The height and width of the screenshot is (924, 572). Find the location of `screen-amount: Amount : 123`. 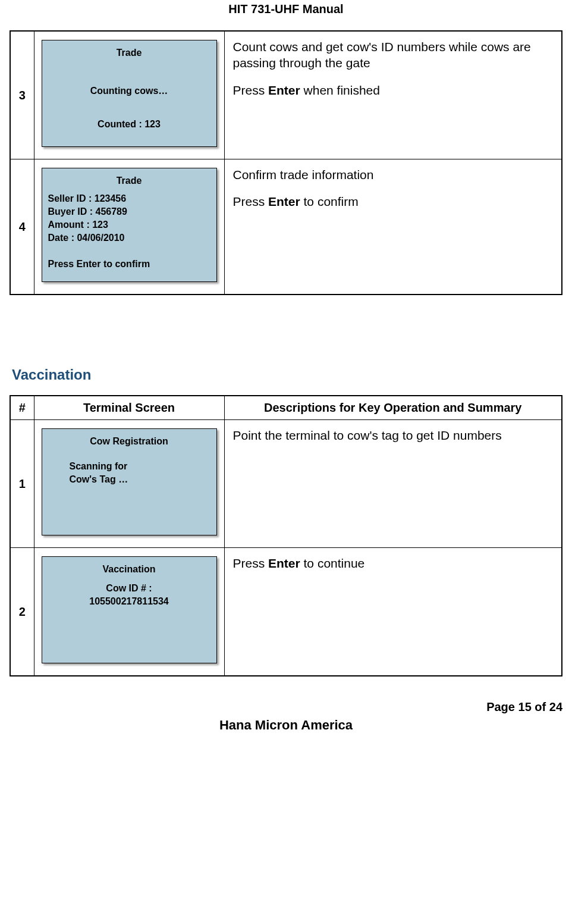

screen-amount: Amount : 123 is located at coordinates (130, 225).